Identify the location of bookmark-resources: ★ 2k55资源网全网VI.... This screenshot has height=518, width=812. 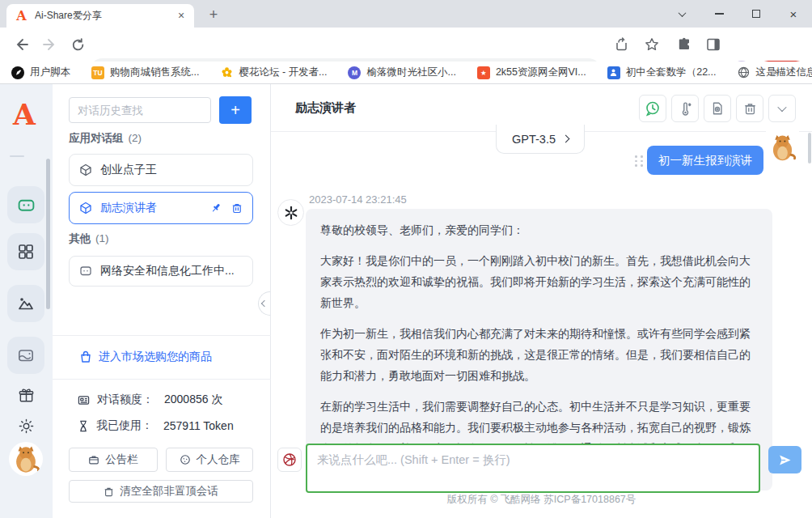
(532, 73).